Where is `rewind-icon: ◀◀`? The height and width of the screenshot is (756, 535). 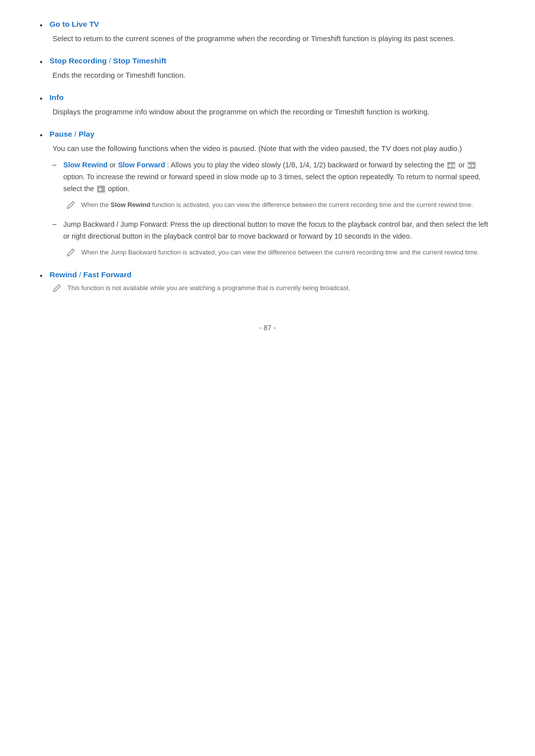 rewind-icon: ◀◀ is located at coordinates (451, 165).